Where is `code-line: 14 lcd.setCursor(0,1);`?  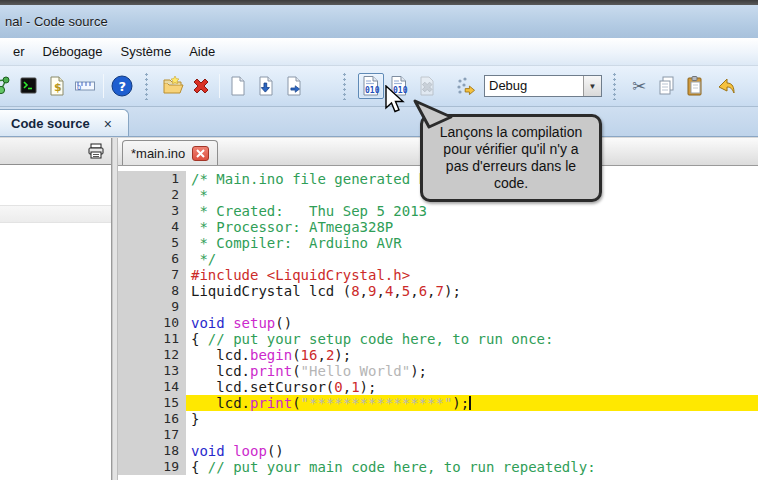
code-line: 14 lcd.setCursor(0,1); is located at coordinates (438, 387).